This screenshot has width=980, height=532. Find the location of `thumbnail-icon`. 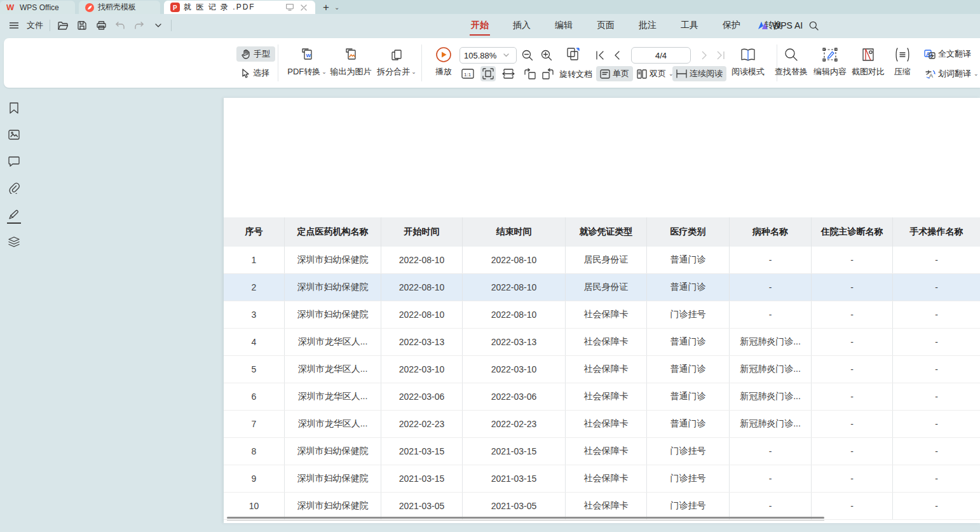

thumbnail-icon is located at coordinates (14, 135).